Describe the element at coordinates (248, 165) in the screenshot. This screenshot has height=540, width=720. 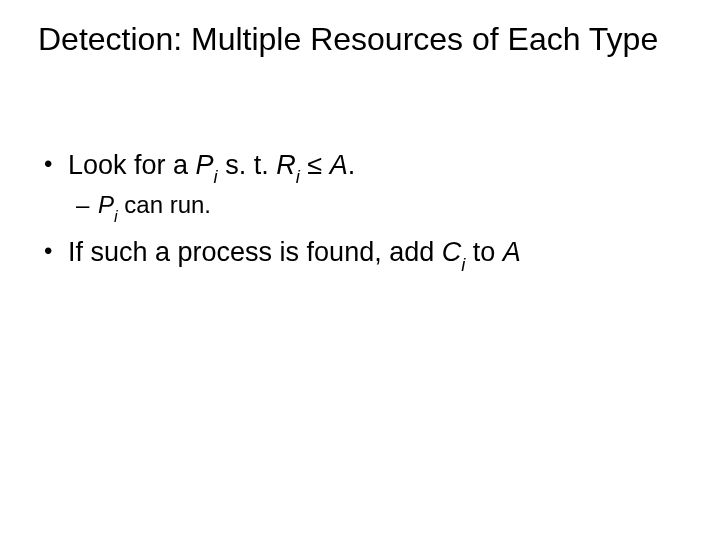
I see `text: s. t.` at that location.